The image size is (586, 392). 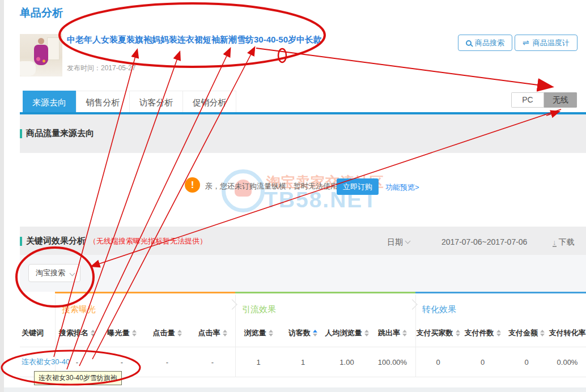 I want to click on tab-visitor-analysis: 访客分析, so click(x=156, y=102).